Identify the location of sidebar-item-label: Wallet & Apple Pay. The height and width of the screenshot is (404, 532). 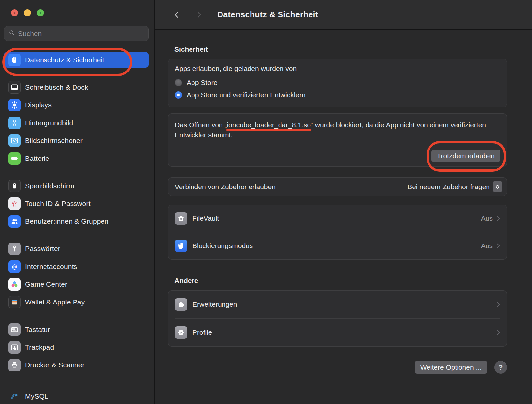
(55, 302).